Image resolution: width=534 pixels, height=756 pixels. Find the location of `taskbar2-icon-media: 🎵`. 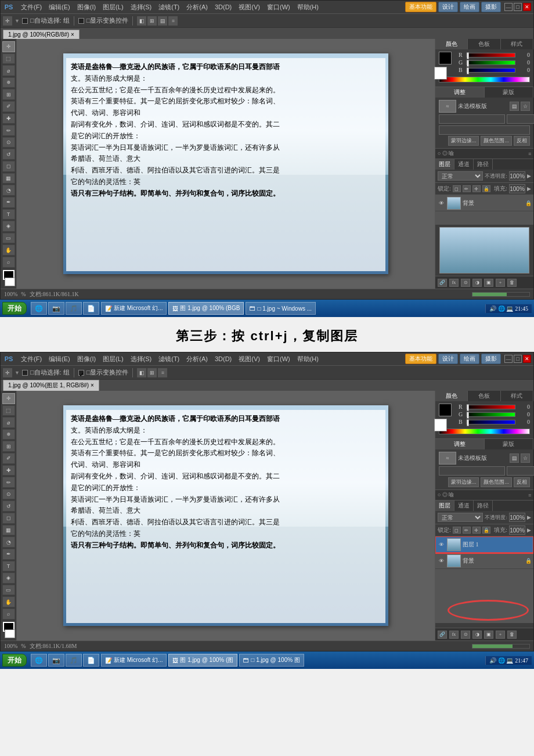

taskbar2-icon-media: 🎵 is located at coordinates (74, 660).